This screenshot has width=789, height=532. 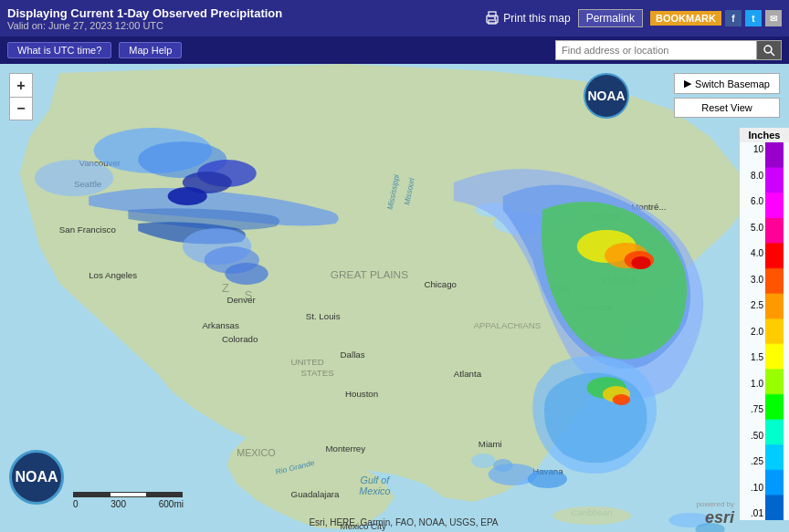 What do you see at coordinates (144, 18) in the screenshot?
I see `header-info: Displaying Current 1-Day Observed Precip…` at bounding box center [144, 18].